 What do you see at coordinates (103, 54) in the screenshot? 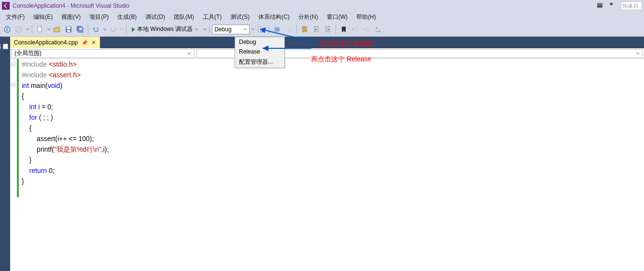
I see `scope-select-left: (全局范围)` at bounding box center [103, 54].